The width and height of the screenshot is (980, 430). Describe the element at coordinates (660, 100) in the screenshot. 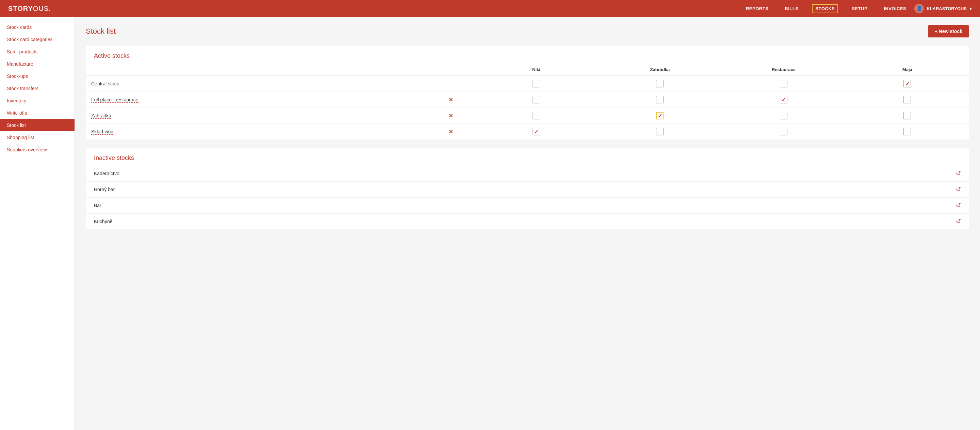

I see `checkbox-fullplace-zahradka` at that location.